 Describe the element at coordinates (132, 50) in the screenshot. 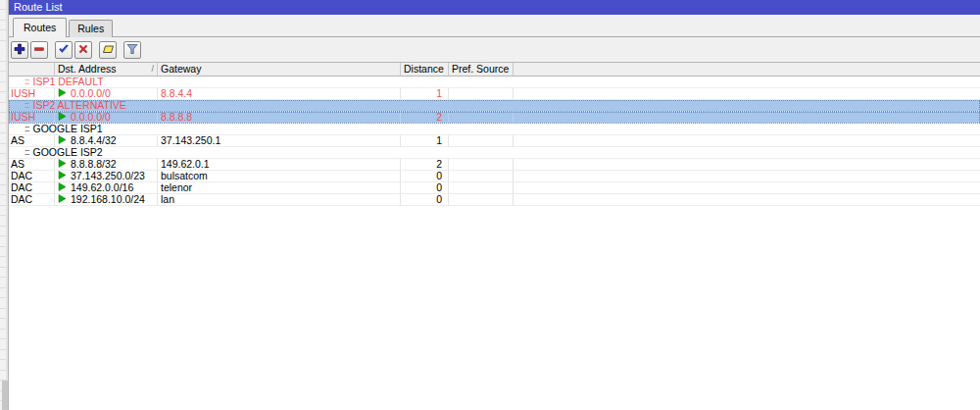

I see `filter-button` at that location.